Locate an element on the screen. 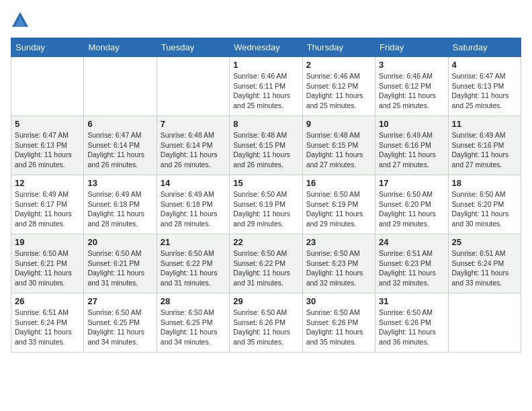 This screenshot has width=532, height=411. calendar-cell: 5Sunrise: 6:47 AMSunset: 6:13 PMDaylight… is located at coordinates (48, 146).